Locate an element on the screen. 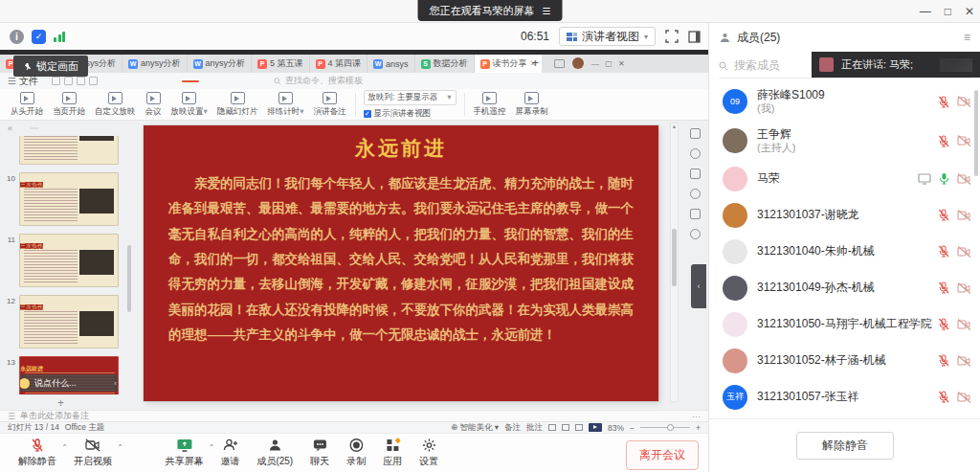 This screenshot has width=980, height=472. chat-icon is located at coordinates (320, 445).